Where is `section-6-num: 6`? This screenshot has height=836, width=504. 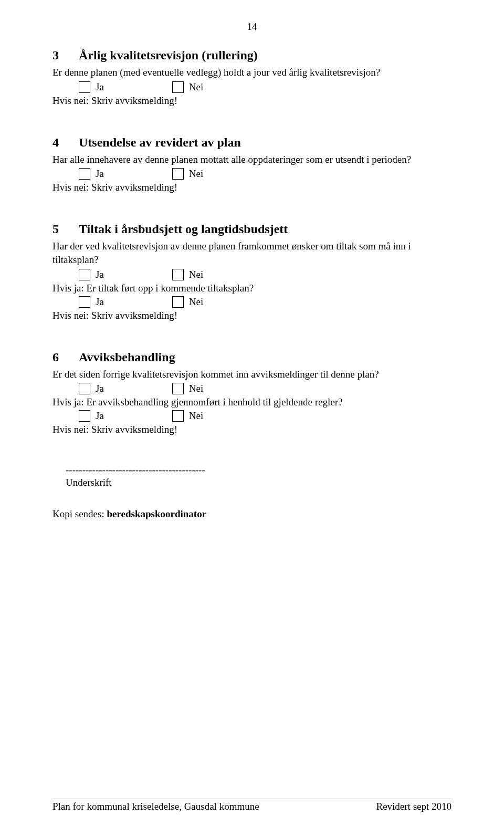 section-6-num: 6 is located at coordinates (66, 357).